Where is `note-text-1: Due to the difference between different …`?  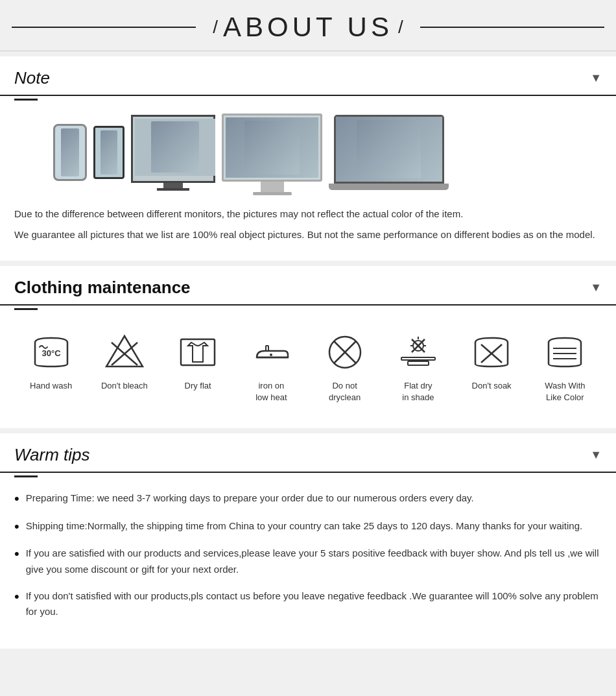
note-text-1: Due to the difference between different … is located at coordinates (308, 214).